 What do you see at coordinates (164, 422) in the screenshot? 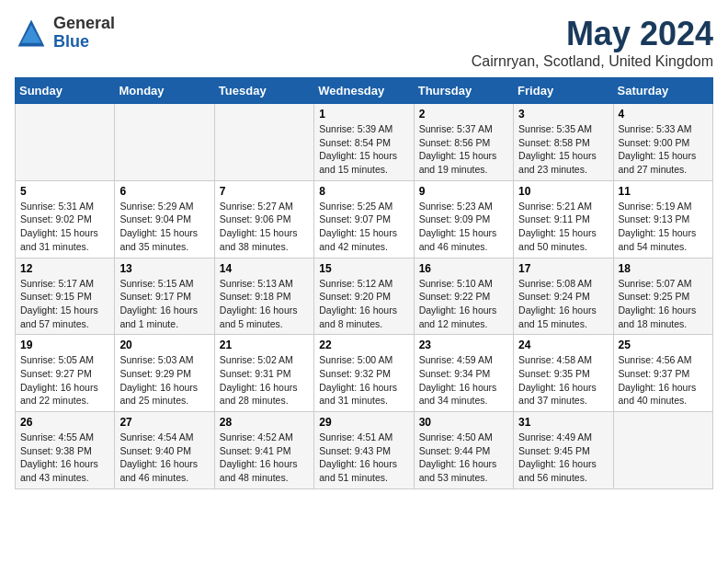
I see `day-number: 27` at bounding box center [164, 422].